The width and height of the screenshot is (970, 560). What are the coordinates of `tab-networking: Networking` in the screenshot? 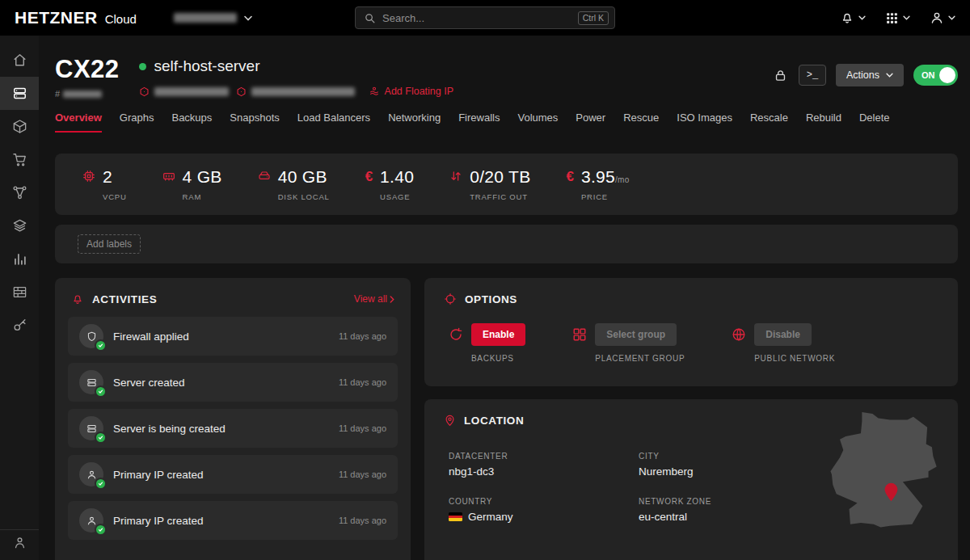 It's located at (414, 122).